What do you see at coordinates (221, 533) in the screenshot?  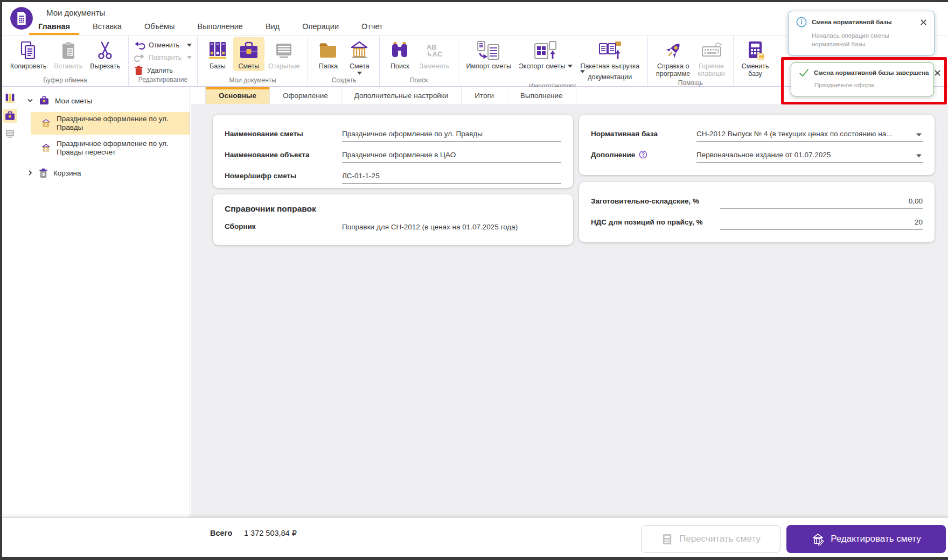 I see `total-label: Всего` at bounding box center [221, 533].